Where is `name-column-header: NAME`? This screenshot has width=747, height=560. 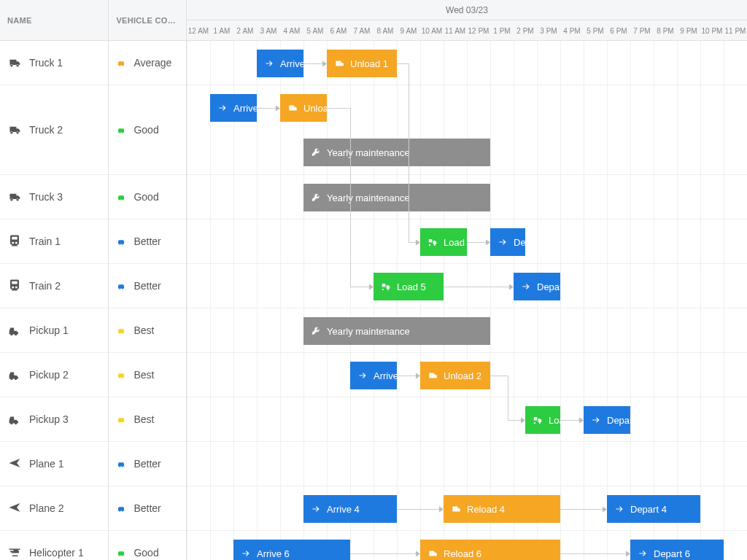
name-column-header: NAME is located at coordinates (54, 20).